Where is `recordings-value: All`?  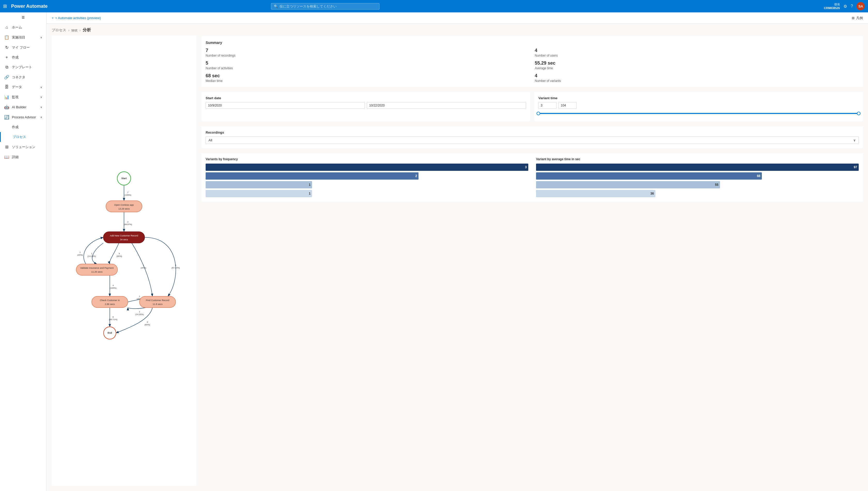 recordings-value: All is located at coordinates (210, 140).